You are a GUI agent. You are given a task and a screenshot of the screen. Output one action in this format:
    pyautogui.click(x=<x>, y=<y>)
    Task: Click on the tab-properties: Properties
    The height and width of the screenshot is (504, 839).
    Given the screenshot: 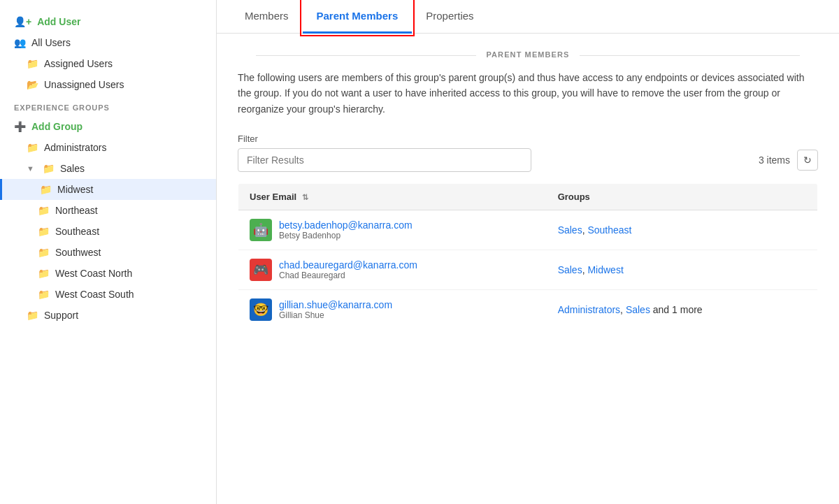 What is the action you would take?
    pyautogui.click(x=450, y=17)
    